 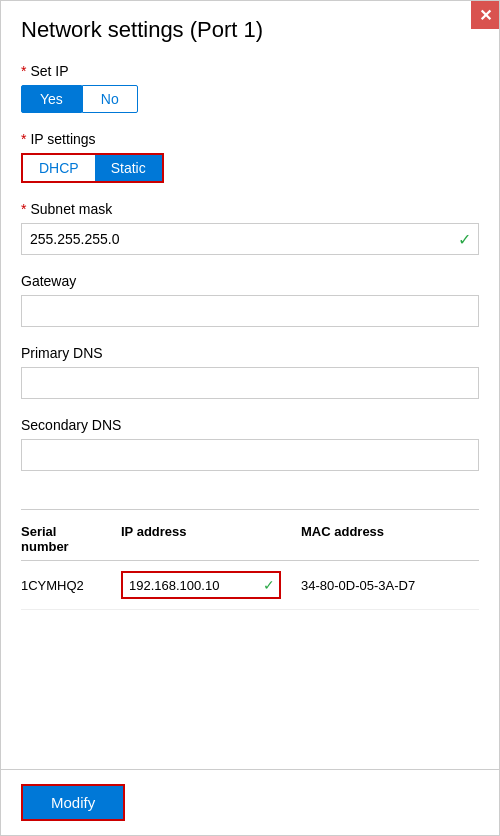 I want to click on subnet-mask-input, so click(x=250, y=239).